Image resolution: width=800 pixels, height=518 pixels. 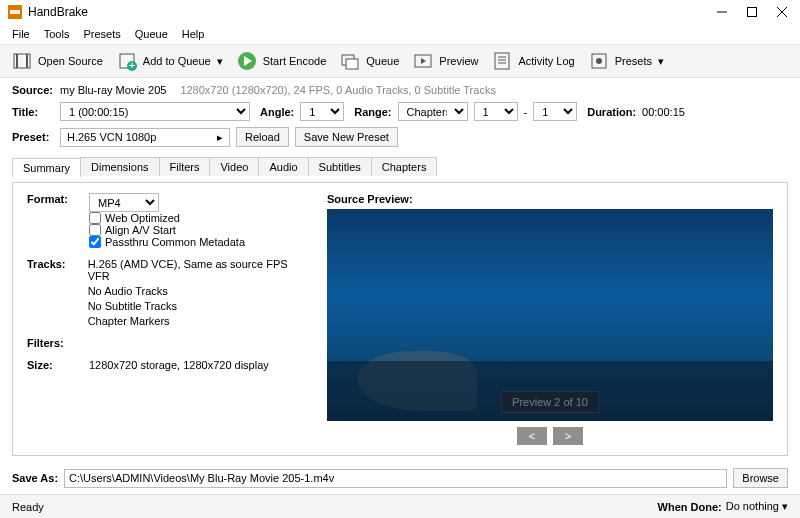 What do you see at coordinates (400, 506) in the screenshot?
I see `statusbar: Ready When Done: Do nothing ▾` at bounding box center [400, 506].